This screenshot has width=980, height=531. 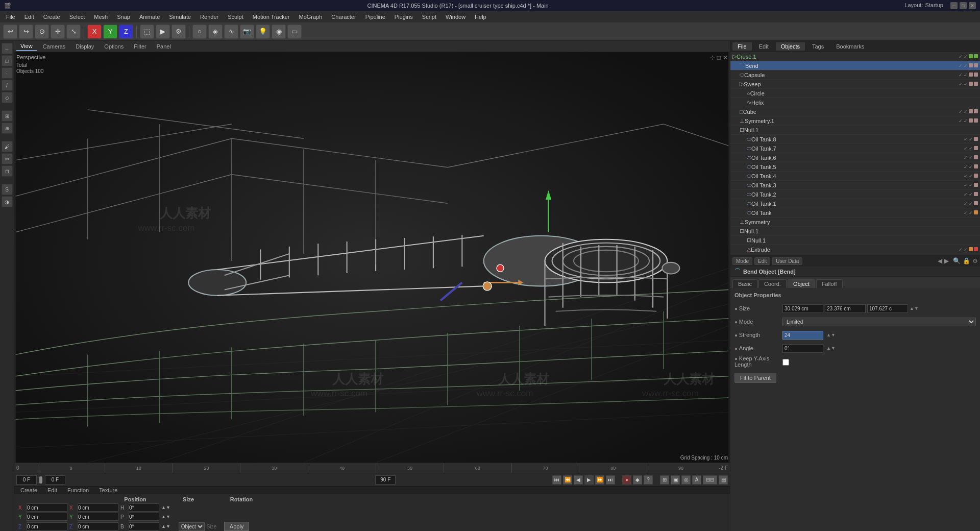 I want to click on menu-item-snap: Snap, so click(x=124, y=17).